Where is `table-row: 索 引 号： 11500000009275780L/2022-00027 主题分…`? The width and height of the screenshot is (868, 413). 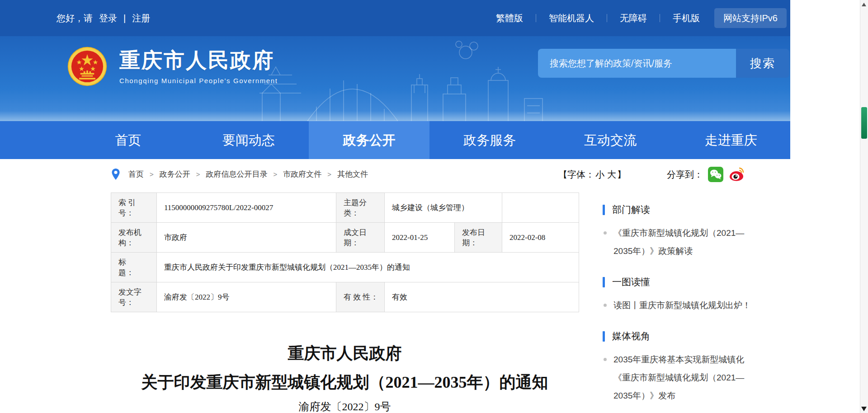
table-row: 索 引 号： 11500000009275780L/2022-00027 主题分… is located at coordinates (345, 208).